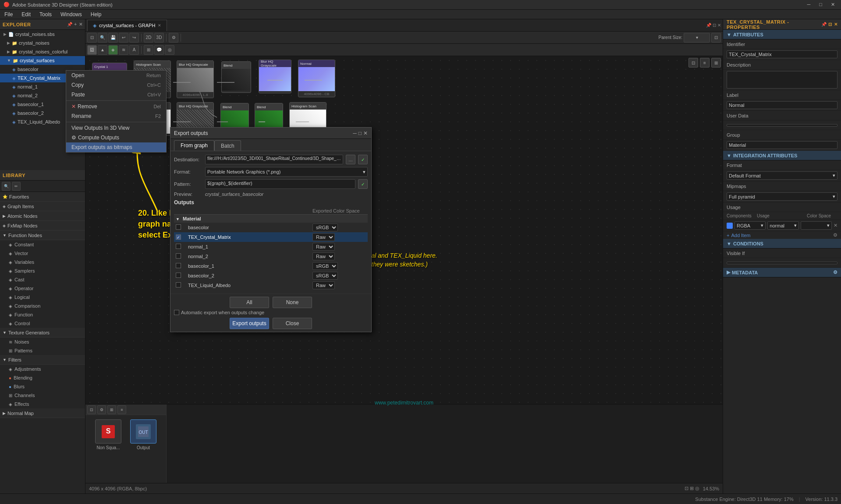 The image size is (841, 504). I want to click on maximize-btn: □, so click(820, 4).